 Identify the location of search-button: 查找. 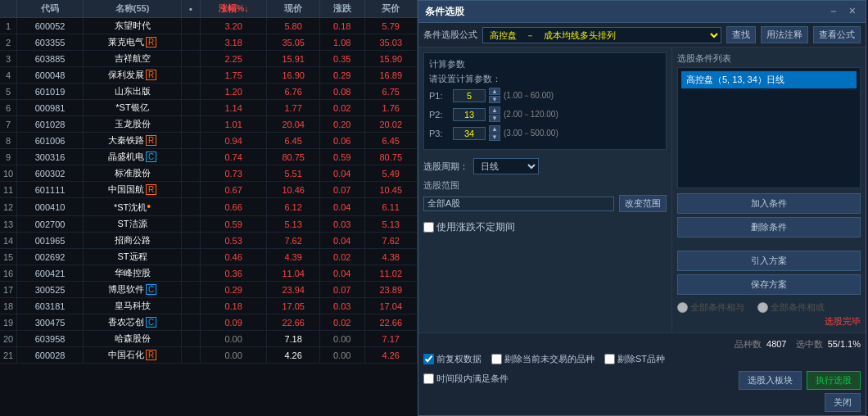
(741, 34).